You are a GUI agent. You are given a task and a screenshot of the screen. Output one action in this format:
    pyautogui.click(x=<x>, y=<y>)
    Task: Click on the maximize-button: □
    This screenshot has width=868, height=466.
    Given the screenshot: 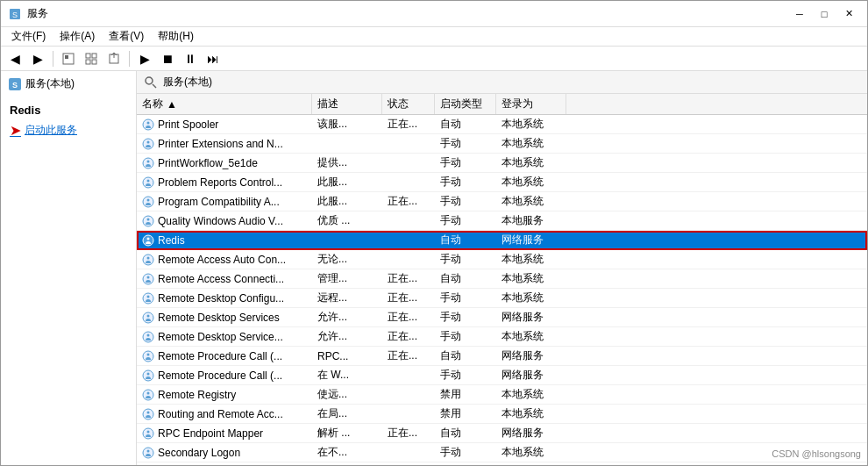 What is the action you would take?
    pyautogui.click(x=824, y=14)
    